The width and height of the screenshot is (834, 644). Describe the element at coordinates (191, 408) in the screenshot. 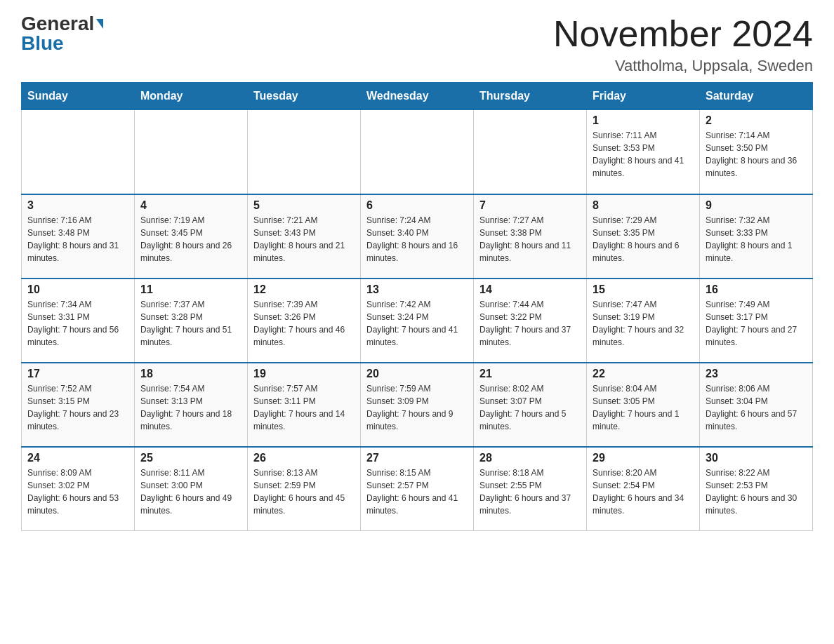

I see `day-info: Sunrise: 7:54 AM Sunset: 3:13 PM Dayligh…` at that location.